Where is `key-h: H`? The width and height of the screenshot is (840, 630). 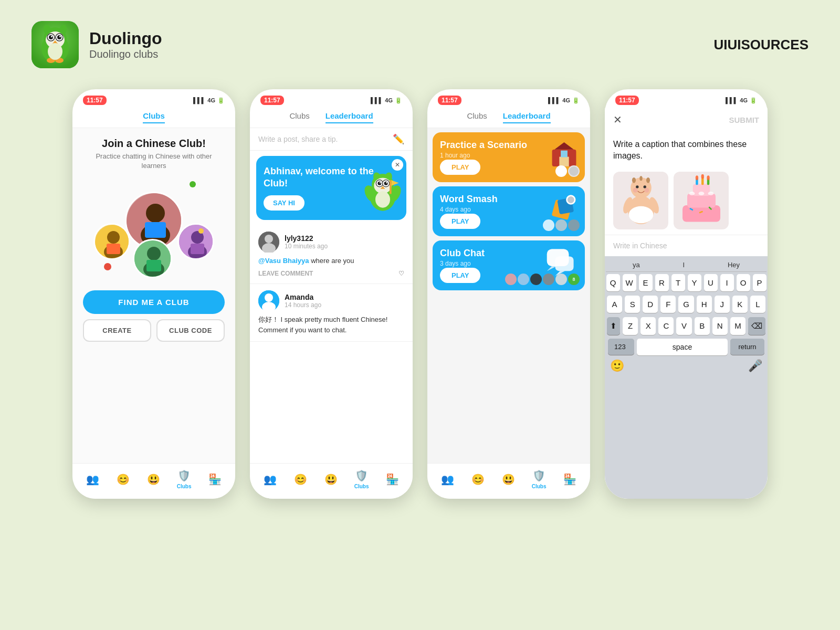
key-h: H is located at coordinates (705, 304).